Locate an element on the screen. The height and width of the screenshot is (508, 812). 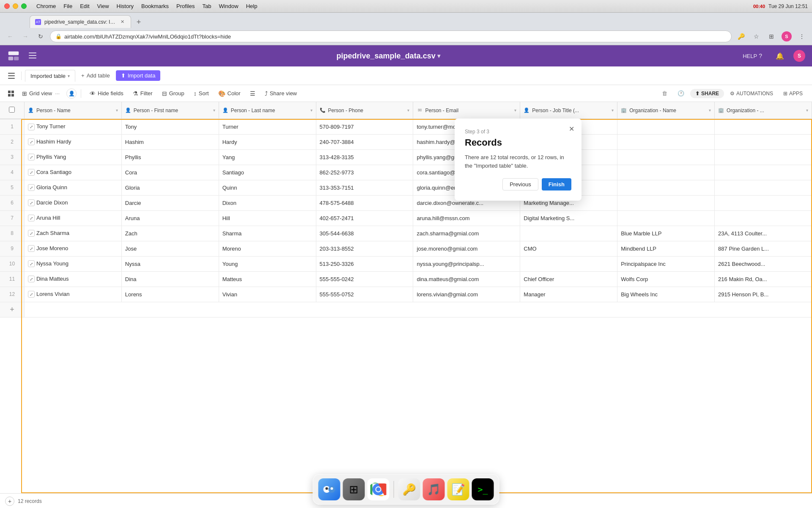
tab-close-button: ✕ is located at coordinates (122, 22).